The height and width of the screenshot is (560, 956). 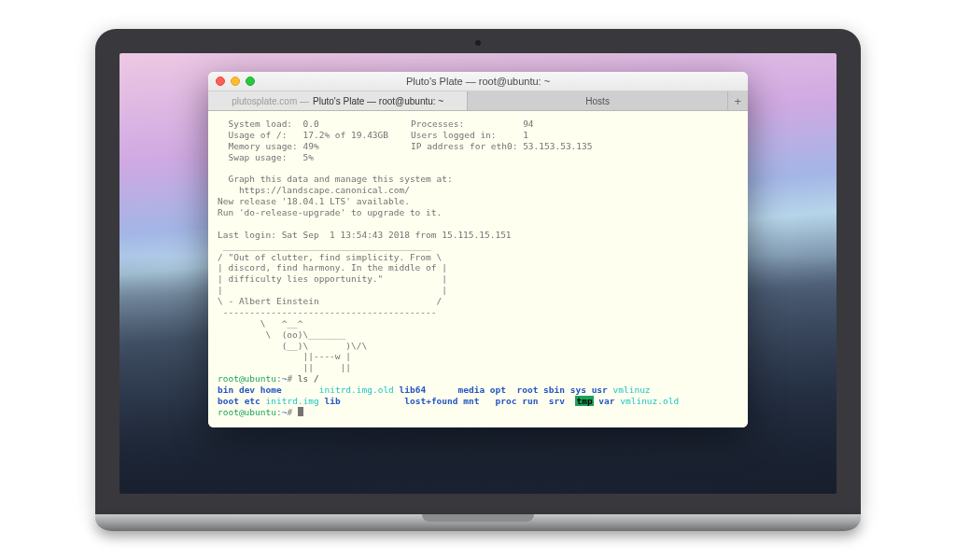 What do you see at coordinates (478, 43) in the screenshot?
I see `camera-dot` at bounding box center [478, 43].